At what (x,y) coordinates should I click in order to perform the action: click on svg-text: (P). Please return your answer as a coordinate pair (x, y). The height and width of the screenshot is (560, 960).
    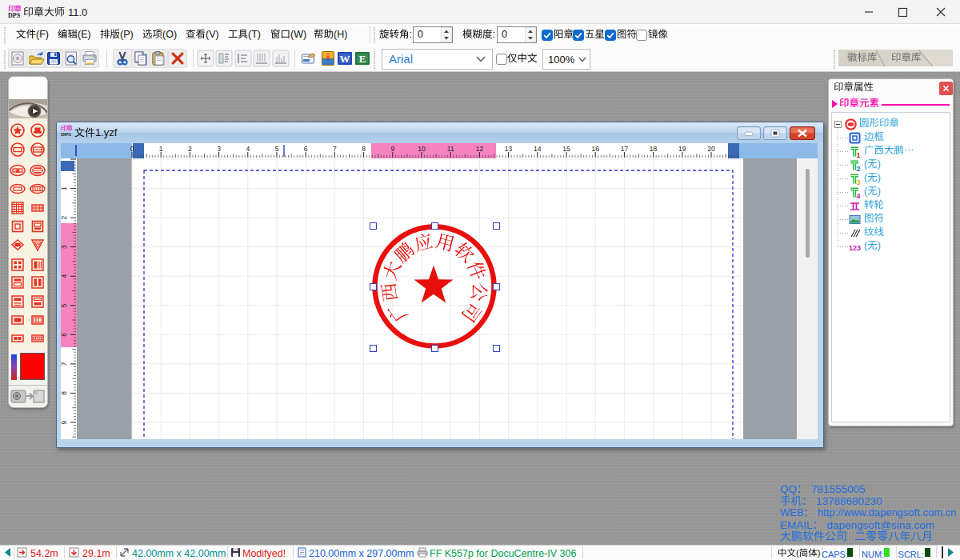
    Looking at the image, I should click on (126, 34).